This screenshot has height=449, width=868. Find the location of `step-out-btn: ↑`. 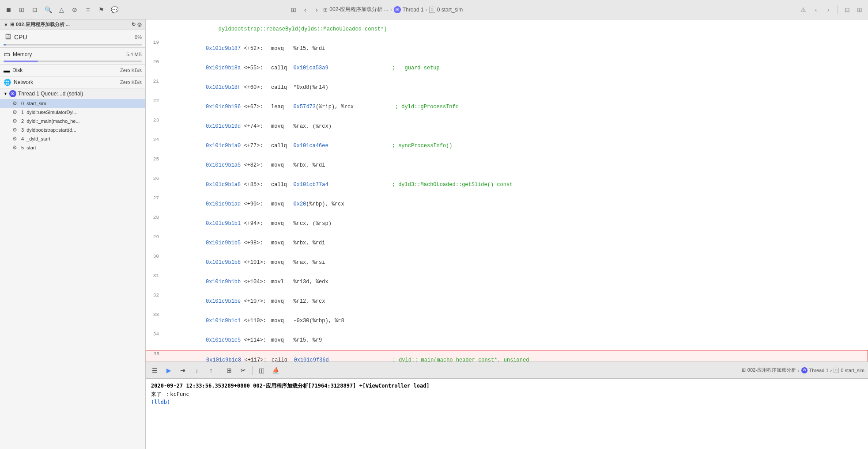

step-out-btn: ↑ is located at coordinates (211, 370).